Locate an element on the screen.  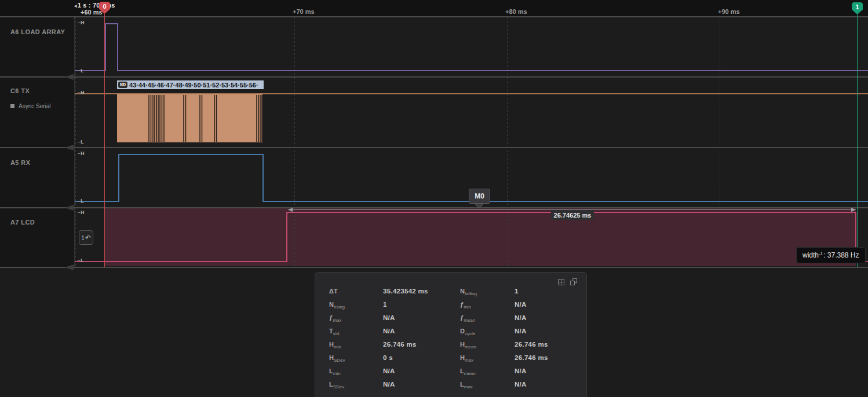
serial-byte-values: 43·44·45·46·47·48·49·50·51·52·53·54·55·5… is located at coordinates (194, 85).